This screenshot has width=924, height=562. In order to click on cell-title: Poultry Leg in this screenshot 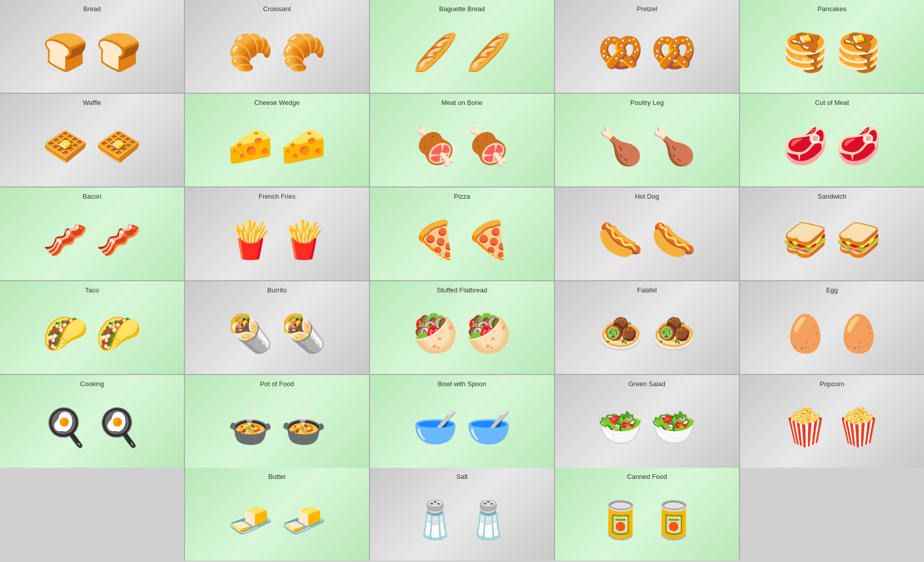, I will do `click(647, 102)`.